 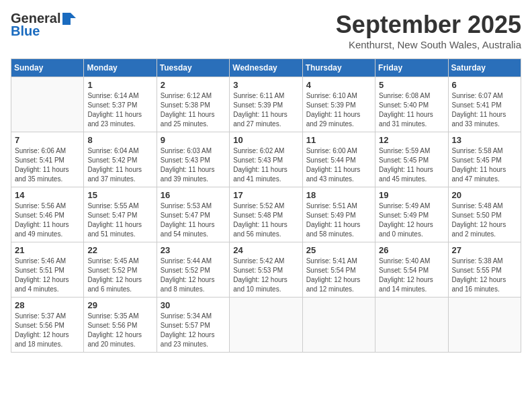 I want to click on calendar-week-row: 1Sunrise: 6:14 AM Sunset: 5:37 PM Daylig…, so click(x=266, y=105).